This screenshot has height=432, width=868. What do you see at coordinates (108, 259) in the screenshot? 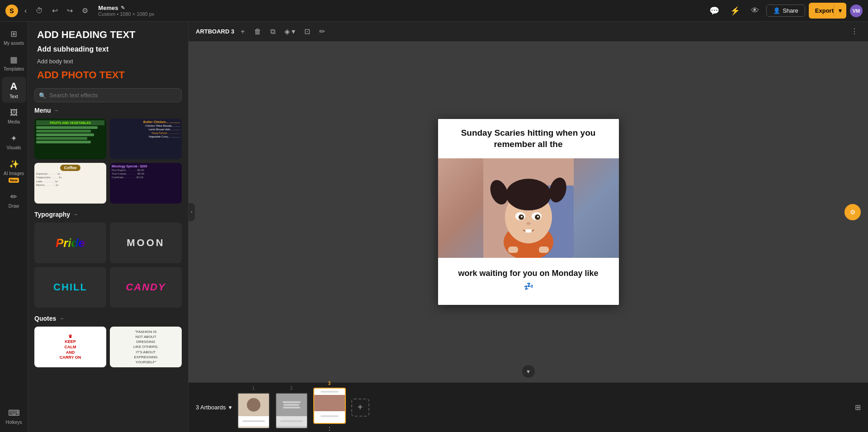
I see `typography-section: Typography → Pride MOON CHILL` at bounding box center [108, 259].